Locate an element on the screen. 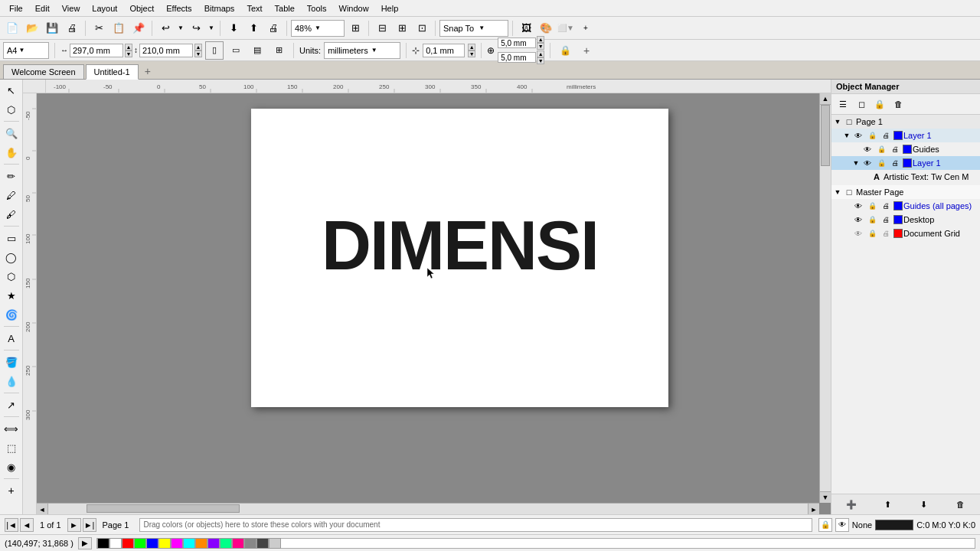 Image resolution: width=980 pixels, height=551 pixels. menu-table: Table is located at coordinates (285, 8).